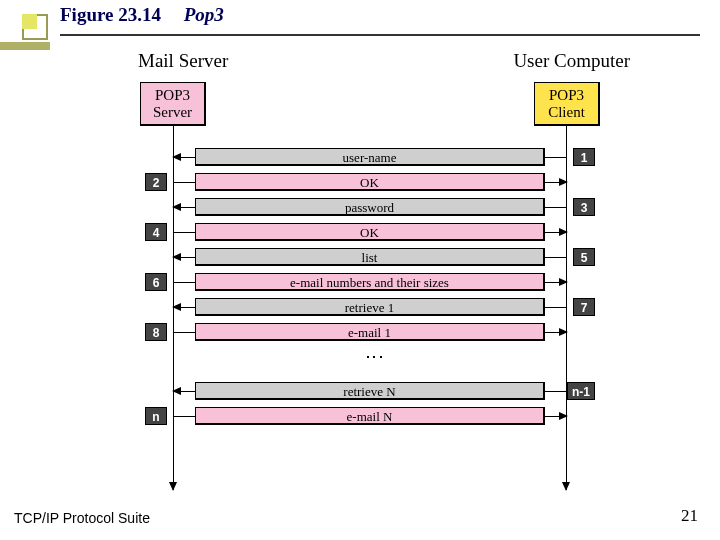 This screenshot has height=540, width=720. I want to click on pop3-client-node: POP3 Client, so click(567, 104).